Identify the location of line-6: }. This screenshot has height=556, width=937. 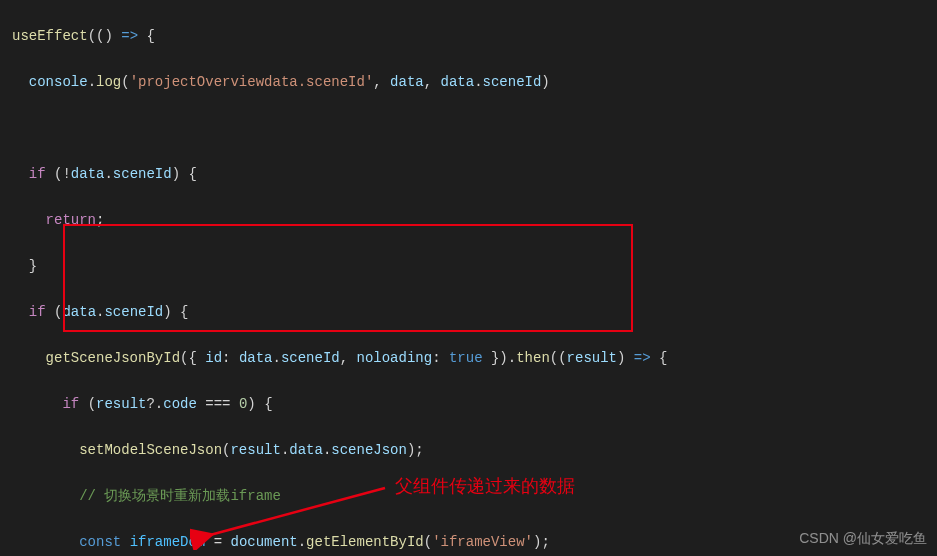
(468, 266).